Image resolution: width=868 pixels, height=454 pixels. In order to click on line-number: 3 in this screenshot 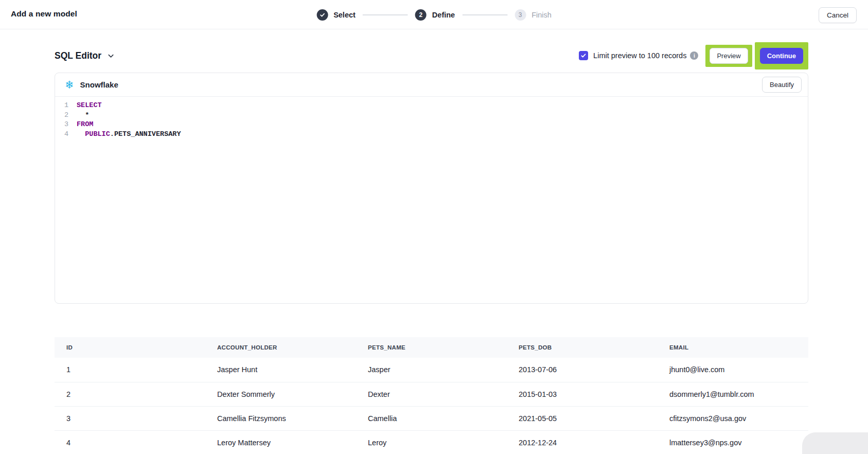, I will do `click(62, 125)`.